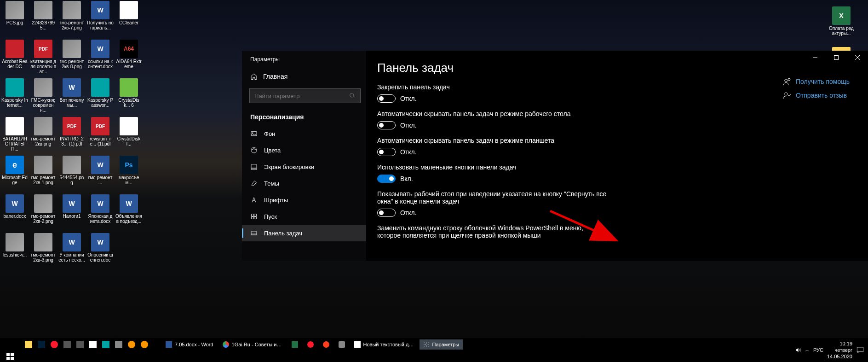 Image resolution: width=868 pixels, height=362 pixels. What do you see at coordinates (304, 216) in the screenshot?
I see `nav-item-start: Пуск` at bounding box center [304, 216].